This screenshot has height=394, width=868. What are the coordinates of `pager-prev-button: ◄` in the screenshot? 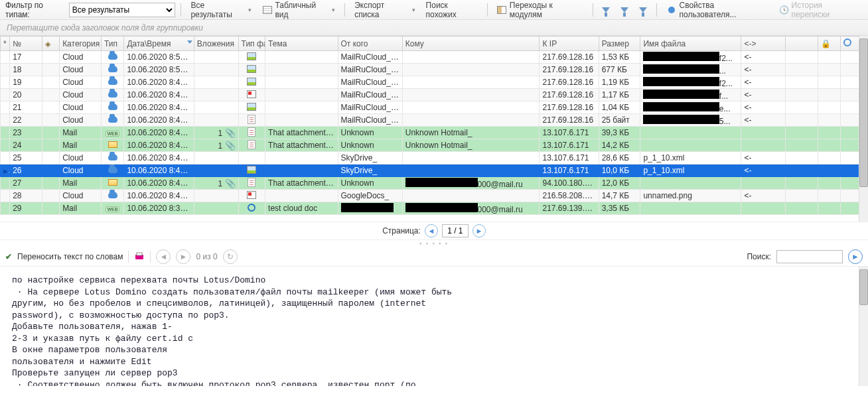 It's located at (431, 231).